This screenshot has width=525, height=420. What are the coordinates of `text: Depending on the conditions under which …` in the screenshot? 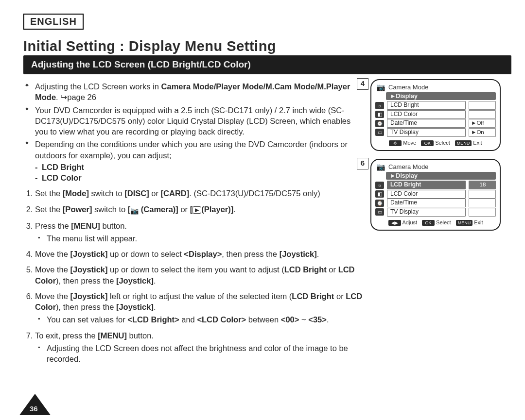 It's located at (192, 150).